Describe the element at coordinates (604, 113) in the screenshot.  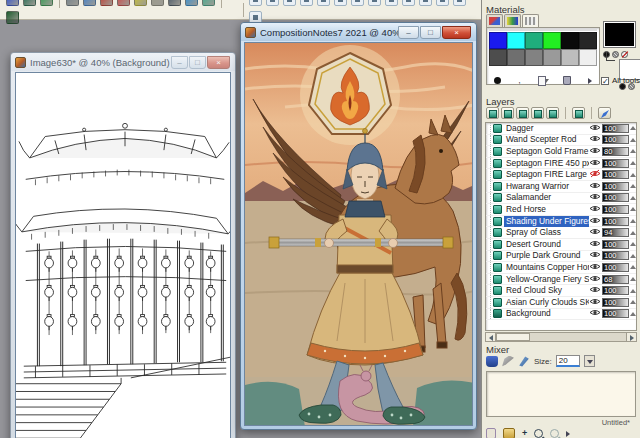
I see `edit-selection-icon` at that location.